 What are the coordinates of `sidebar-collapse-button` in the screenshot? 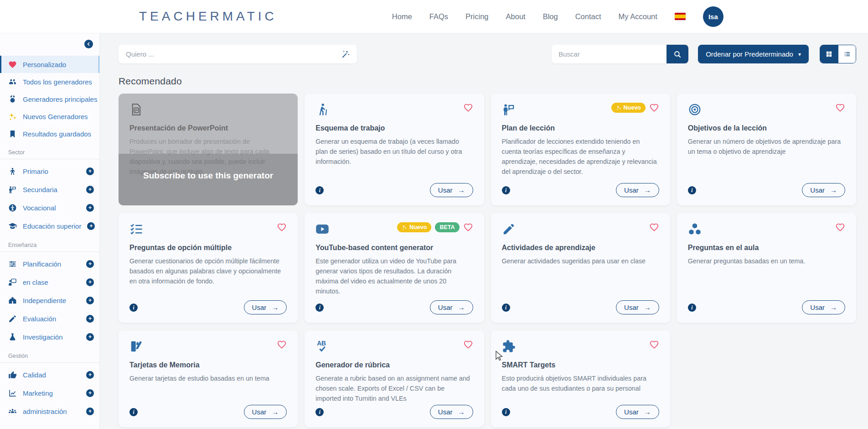 It's located at (88, 44).